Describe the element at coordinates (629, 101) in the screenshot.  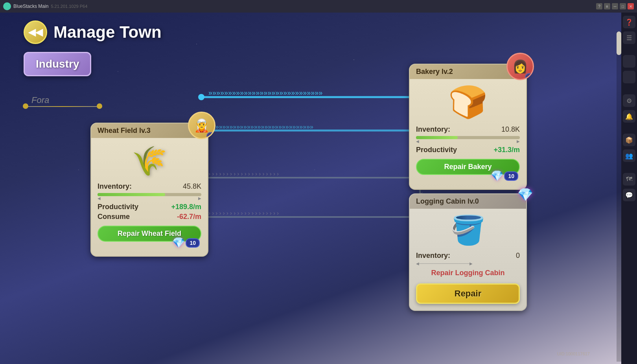
I see `sidebar-icon-5: ⚙` at that location.